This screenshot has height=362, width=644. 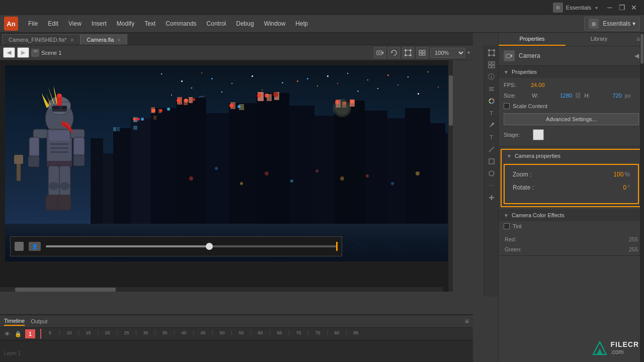 I want to click on height-value: 720, so click(x=617, y=96).